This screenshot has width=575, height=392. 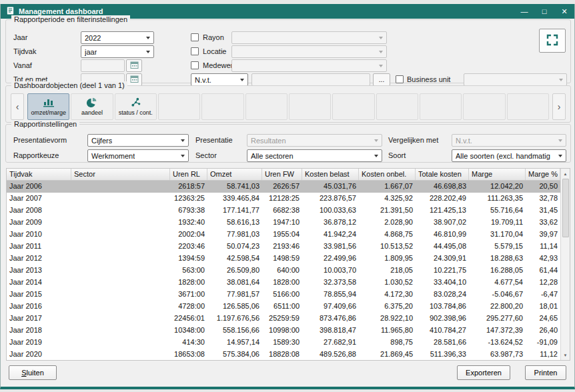 I want to click on rayon-checkbox, so click(x=195, y=37).